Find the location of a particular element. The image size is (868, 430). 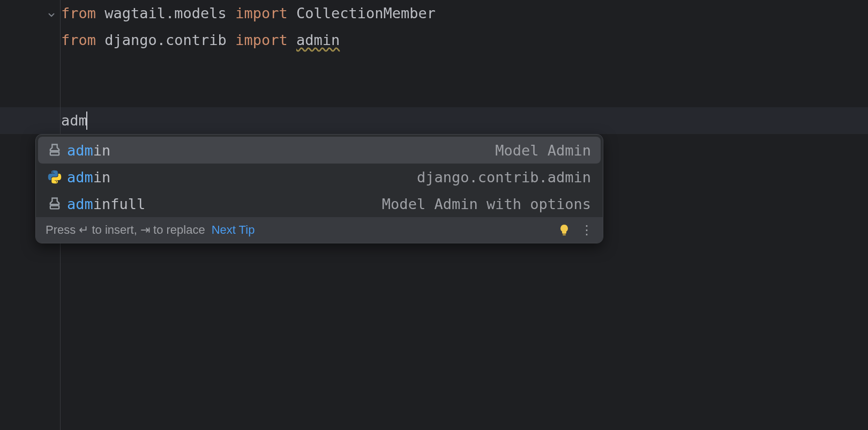

identifier-warning: admin is located at coordinates (318, 40).